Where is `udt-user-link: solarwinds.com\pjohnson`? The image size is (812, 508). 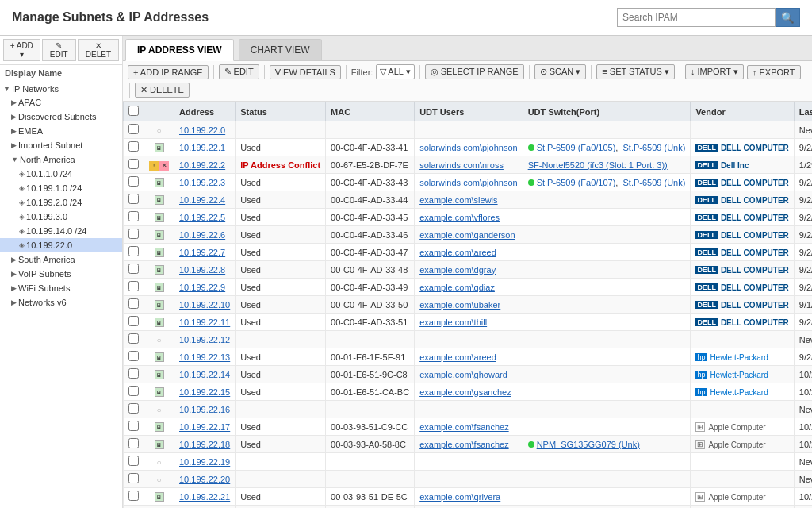
udt-user-link: solarwinds.com\pjohnson is located at coordinates (469, 183).